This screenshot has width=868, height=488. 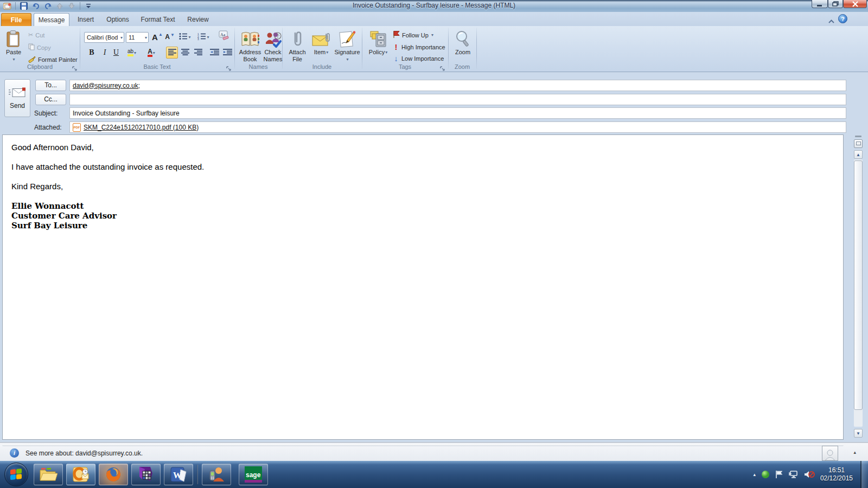 I want to click on tray-green-status-icon, so click(x=765, y=474).